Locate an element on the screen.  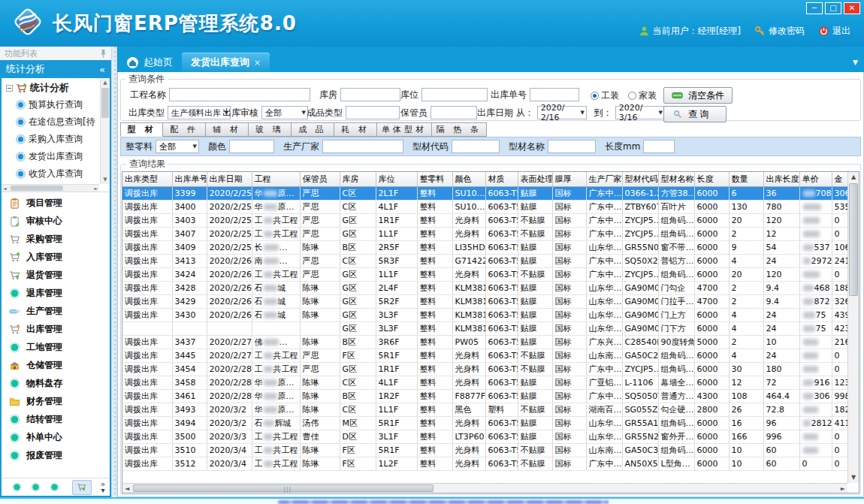
table-row: 调拨出库34002020/2/25华原…严思C区4L1F整料SU10…6063-… is located at coordinates (485, 207).